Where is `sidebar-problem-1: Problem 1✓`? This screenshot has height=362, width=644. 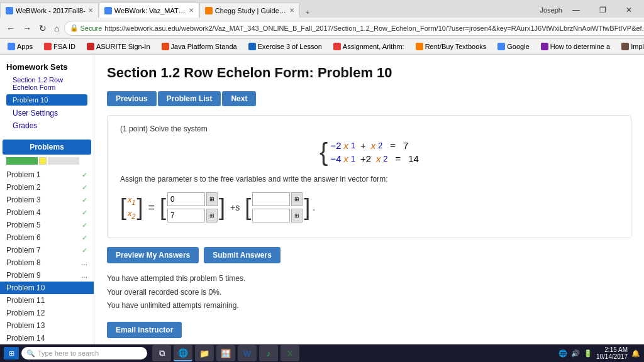 sidebar-problem-1: Problem 1✓ is located at coordinates (47, 175).